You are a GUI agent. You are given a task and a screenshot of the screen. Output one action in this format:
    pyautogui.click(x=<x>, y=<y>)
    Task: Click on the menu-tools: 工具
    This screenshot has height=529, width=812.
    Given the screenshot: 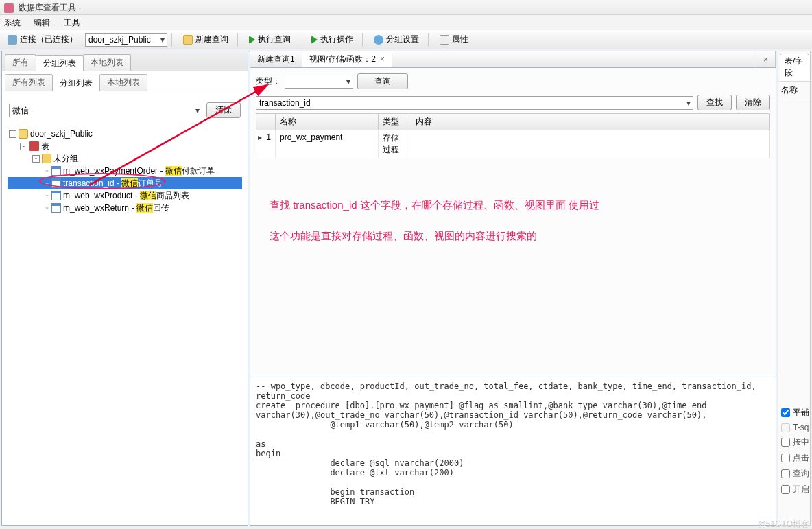 What is the action you would take?
    pyautogui.click(x=72, y=23)
    